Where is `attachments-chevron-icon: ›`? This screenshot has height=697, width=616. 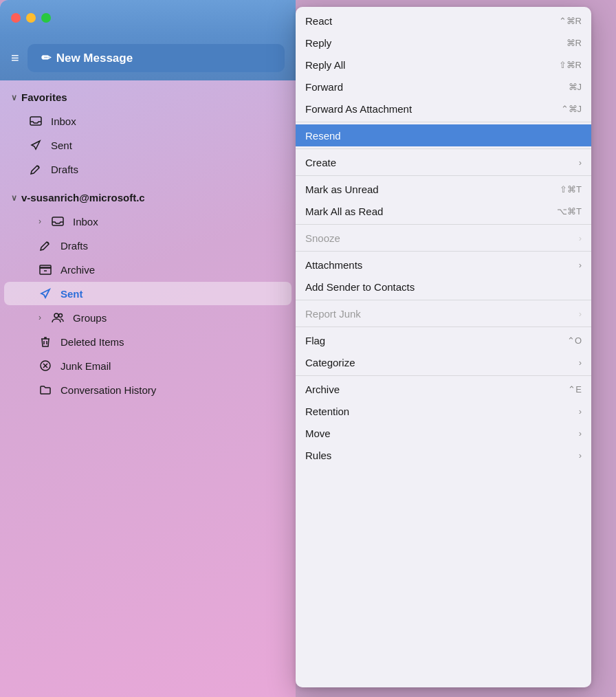
attachments-chevron-icon: › is located at coordinates (580, 265).